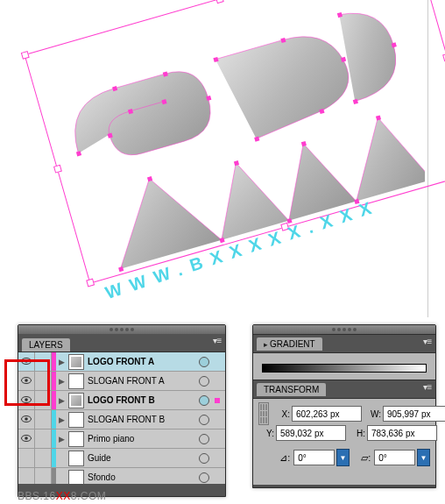 Image resolution: width=445 pixels, height=504 pixels. I want to click on x-input: 602,263 px, so click(327, 414).